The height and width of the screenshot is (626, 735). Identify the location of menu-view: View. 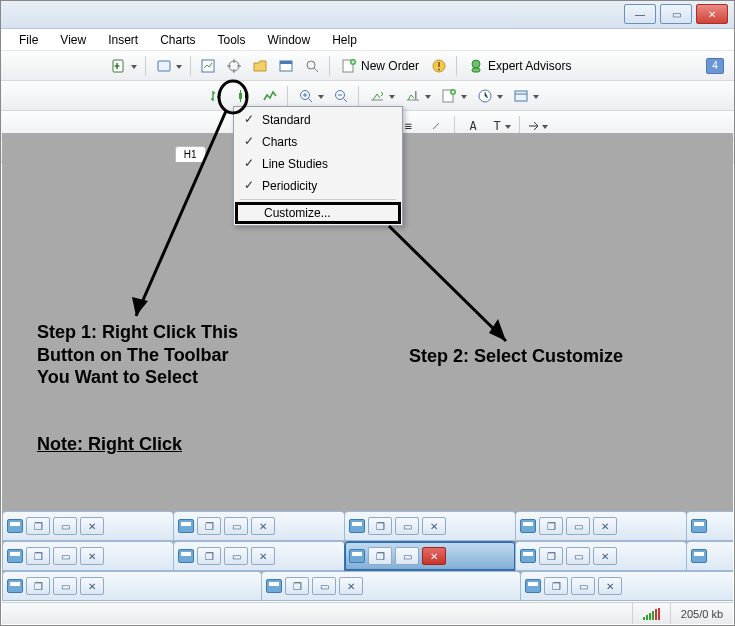
(73, 40).